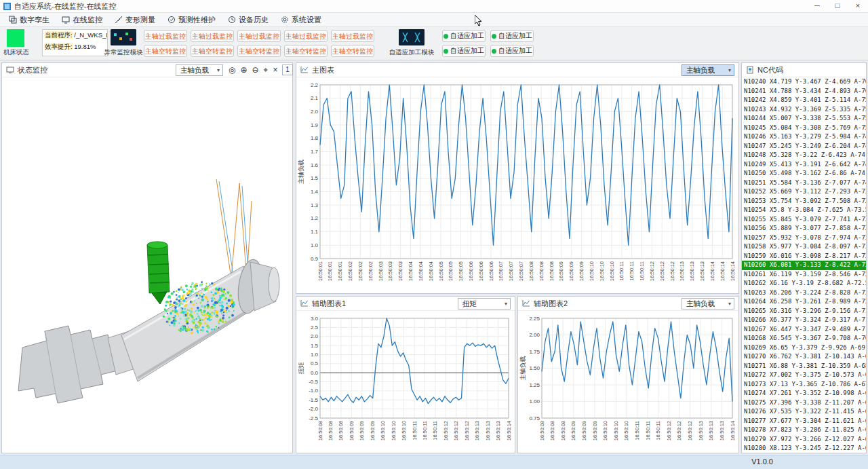 This screenshot has height=469, width=868. I want to click on reset-view-icon: ×, so click(275, 70).